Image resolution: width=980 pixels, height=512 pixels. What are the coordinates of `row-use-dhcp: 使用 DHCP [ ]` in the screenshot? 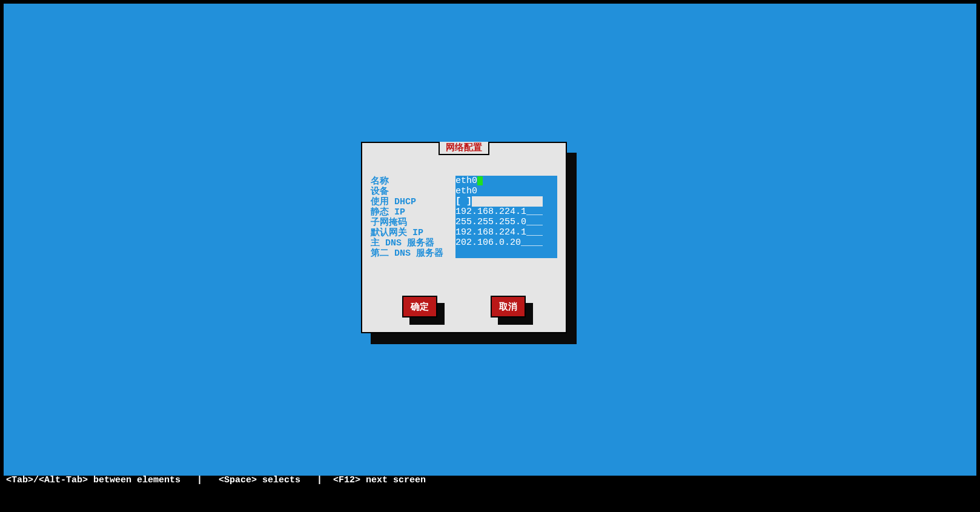 It's located at (464, 201).